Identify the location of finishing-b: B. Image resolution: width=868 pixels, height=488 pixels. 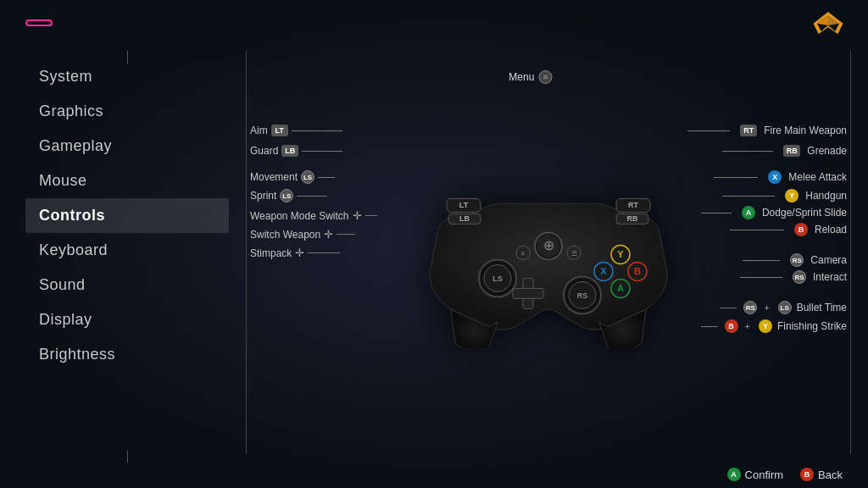
(732, 326).